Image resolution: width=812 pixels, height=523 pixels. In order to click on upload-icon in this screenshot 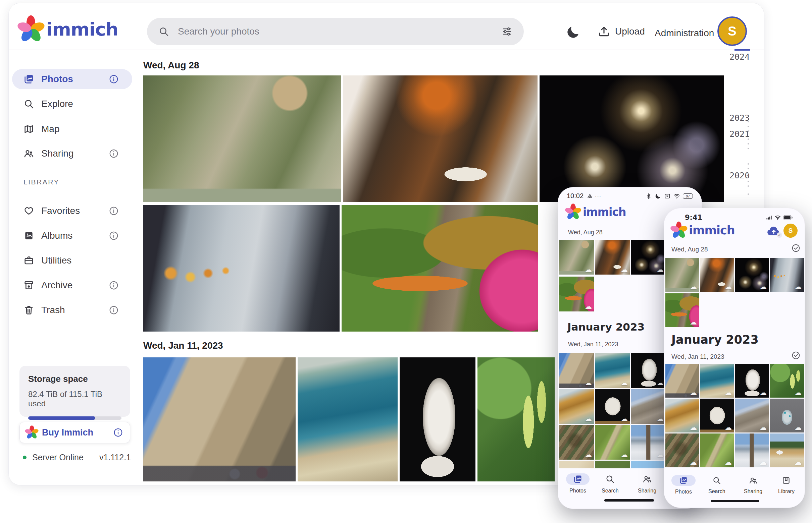, I will do `click(604, 32)`.